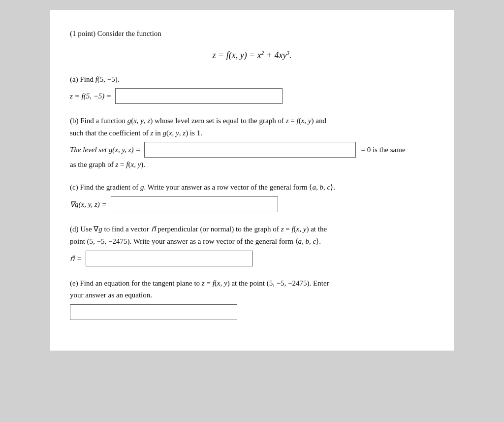 This screenshot has height=422, width=504. I want to click on section-a: (a) Find f(5, −5). z = f(5, −5) =, so click(252, 89).